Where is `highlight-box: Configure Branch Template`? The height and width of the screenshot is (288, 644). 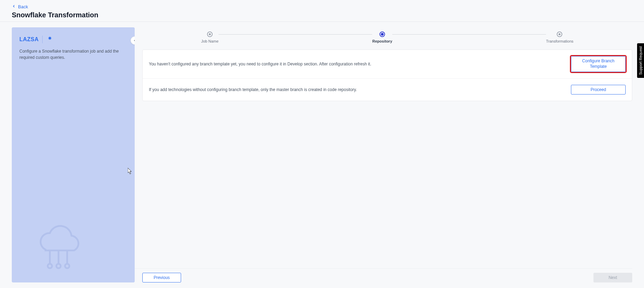
highlight-box: Configure Branch Template is located at coordinates (598, 64).